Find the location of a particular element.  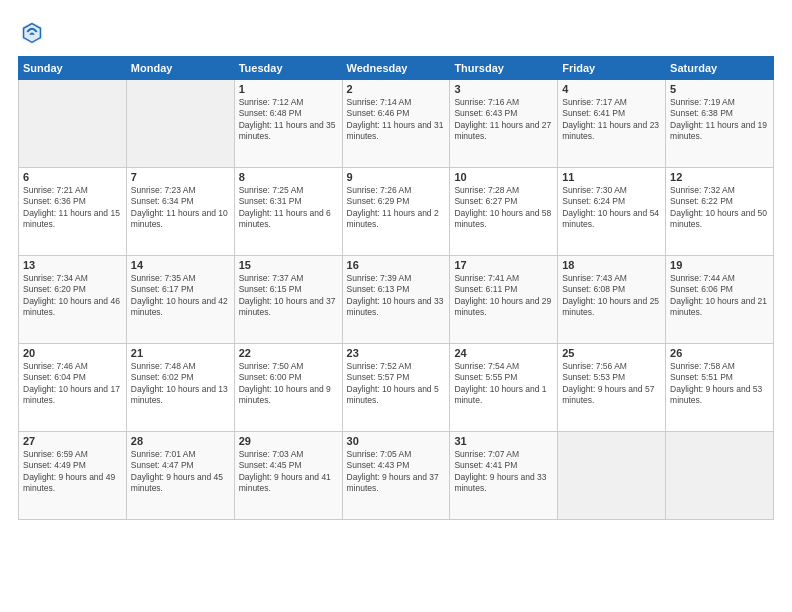

day-info: Sunrise: 7:16 AMSunset: 6:43 PMDaylight:… is located at coordinates (504, 120).